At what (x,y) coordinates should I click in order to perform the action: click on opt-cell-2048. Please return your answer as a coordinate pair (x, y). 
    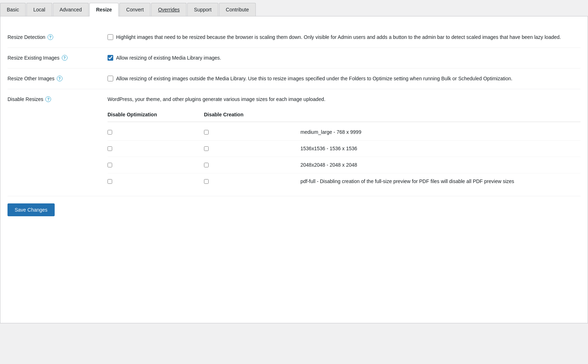
    Looking at the image, I should click on (156, 165).